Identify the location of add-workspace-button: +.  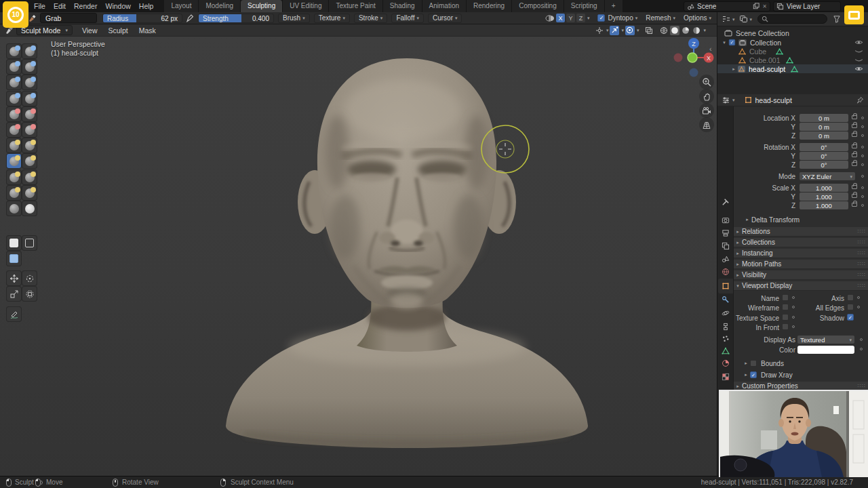
(614, 6).